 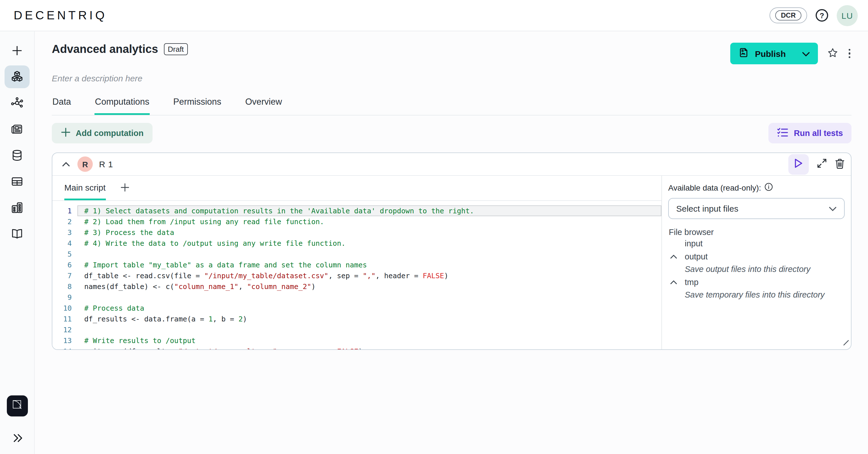 What do you see at coordinates (814, 15) in the screenshot?
I see `top-bar-right: DCR ? LU` at bounding box center [814, 15].